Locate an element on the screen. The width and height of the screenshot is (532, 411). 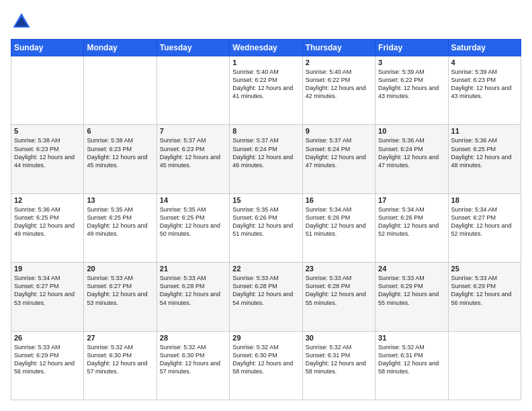
calendar-header-row: SundayMondayTuesdayWednesdayThursdayFrid… is located at coordinates (266, 48).